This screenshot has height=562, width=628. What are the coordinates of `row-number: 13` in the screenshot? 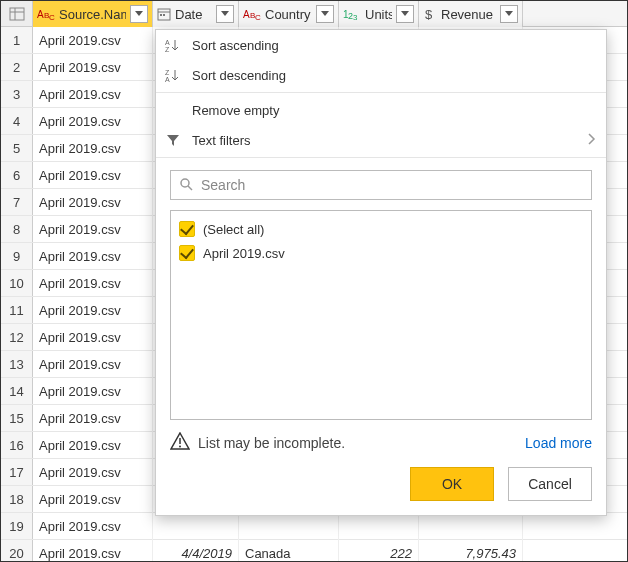 It's located at (17, 364).